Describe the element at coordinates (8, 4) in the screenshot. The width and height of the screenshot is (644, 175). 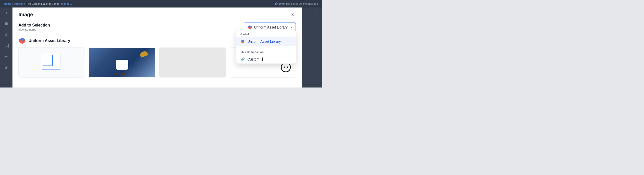
I see `breadcrumb-home: Home` at that location.